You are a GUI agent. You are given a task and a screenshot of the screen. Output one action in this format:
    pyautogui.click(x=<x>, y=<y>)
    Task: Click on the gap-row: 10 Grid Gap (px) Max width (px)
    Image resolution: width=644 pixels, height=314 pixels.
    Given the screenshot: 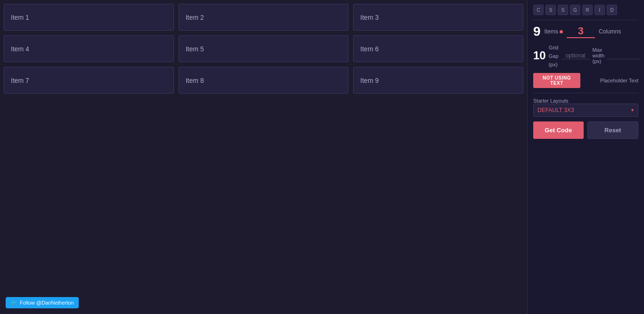 What is the action you would take?
    pyautogui.click(x=586, y=56)
    